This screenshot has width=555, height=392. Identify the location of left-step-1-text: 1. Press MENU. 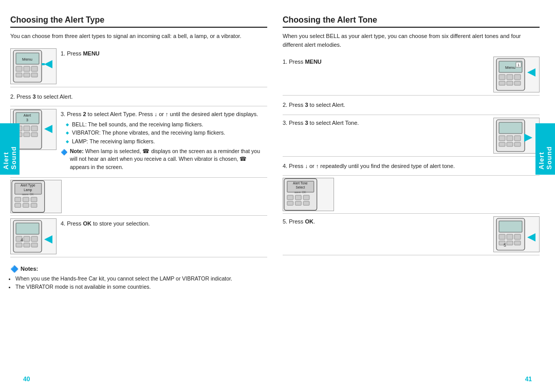
(164, 53).